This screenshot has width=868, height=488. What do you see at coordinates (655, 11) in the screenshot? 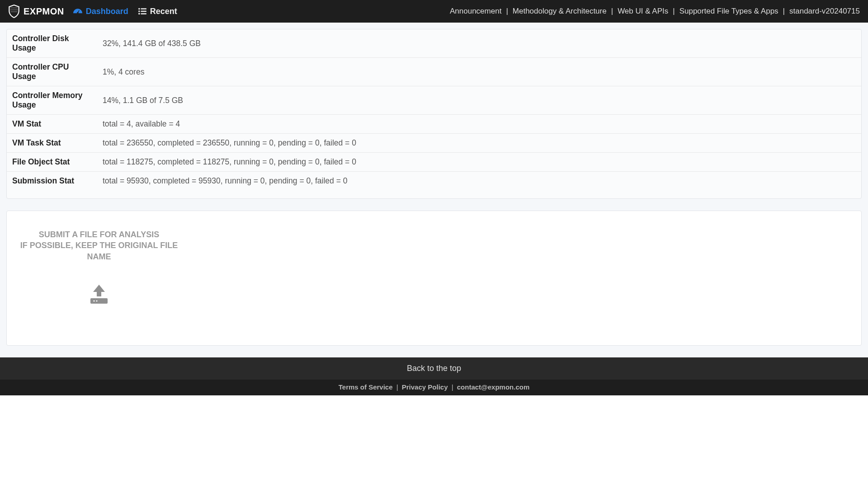
I see `nav-right: Announcement | Methodology & Architectur…` at bounding box center [655, 11].